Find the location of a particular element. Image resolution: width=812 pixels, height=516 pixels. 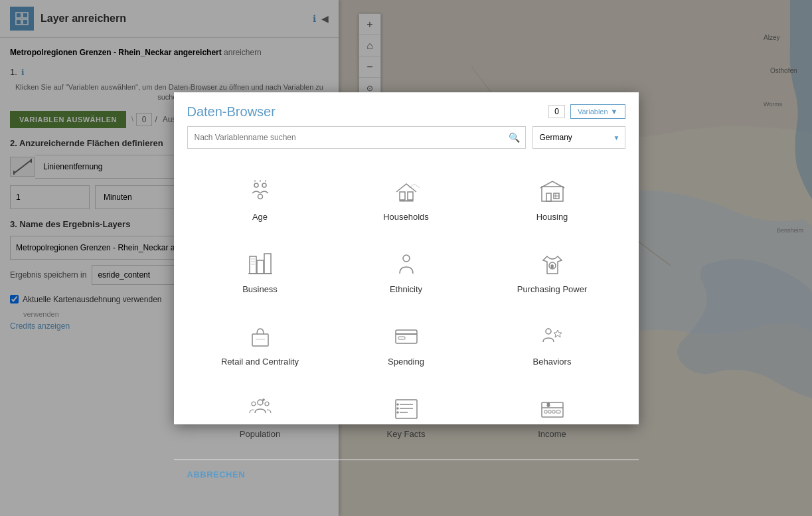

search-box: 🔍 is located at coordinates (357, 137).